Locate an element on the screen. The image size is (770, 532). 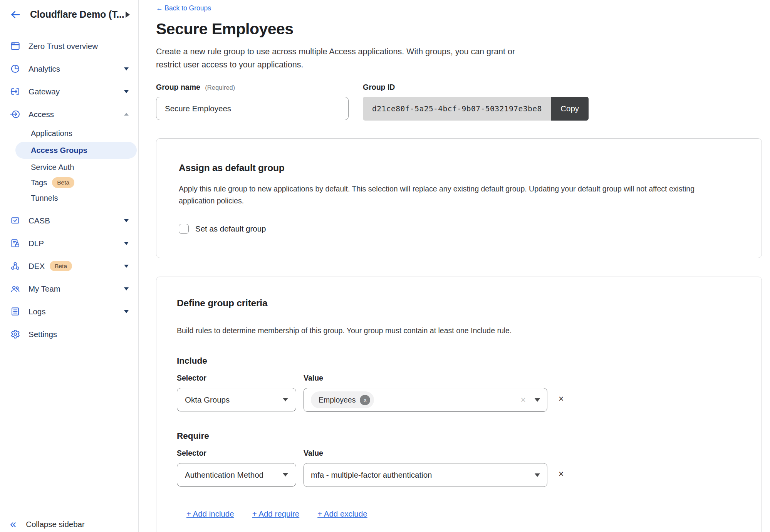
include-rule-row: Selector Okta Groups Value Employees x × is located at coordinates (458, 393).